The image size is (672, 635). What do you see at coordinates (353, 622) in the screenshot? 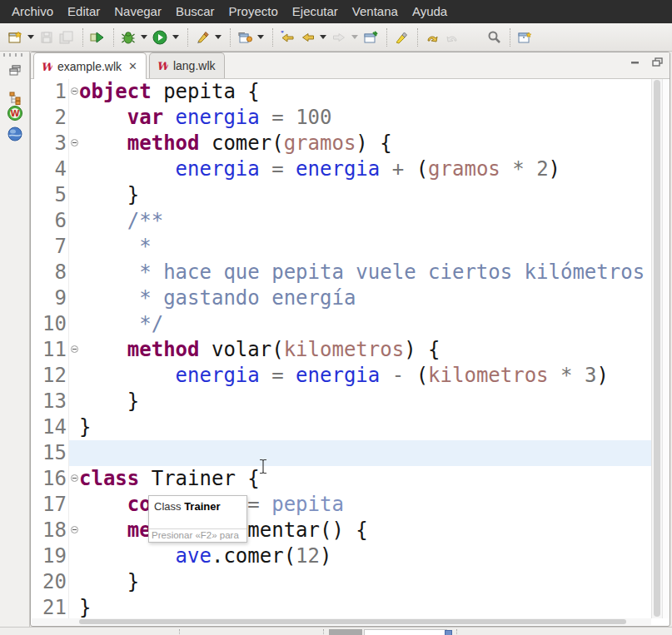
I see `horizontal-scrollbar-thumb` at bounding box center [353, 622].